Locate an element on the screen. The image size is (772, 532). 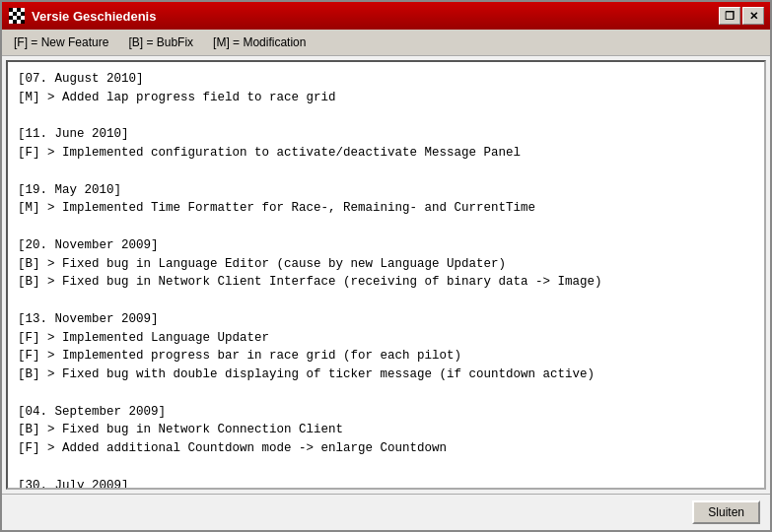
legend-bar: [F] = New Feature [B] = BubFix [M] = Mod… is located at coordinates (386, 43).